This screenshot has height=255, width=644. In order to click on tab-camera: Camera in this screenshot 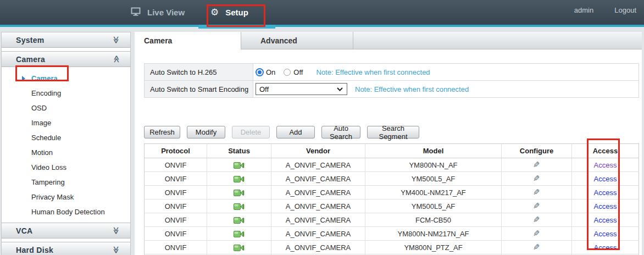, I will do `click(188, 41)`.